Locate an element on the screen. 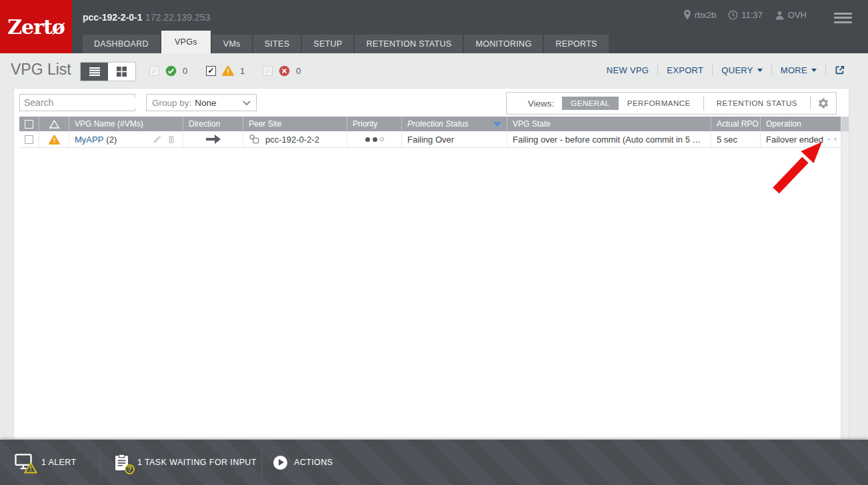 Image resolution: width=868 pixels, height=485 pixels. footer-bar: 1 ALERT ? 1 TASK WAITING FOR INPUT ACTIO… is located at coordinates (434, 462).